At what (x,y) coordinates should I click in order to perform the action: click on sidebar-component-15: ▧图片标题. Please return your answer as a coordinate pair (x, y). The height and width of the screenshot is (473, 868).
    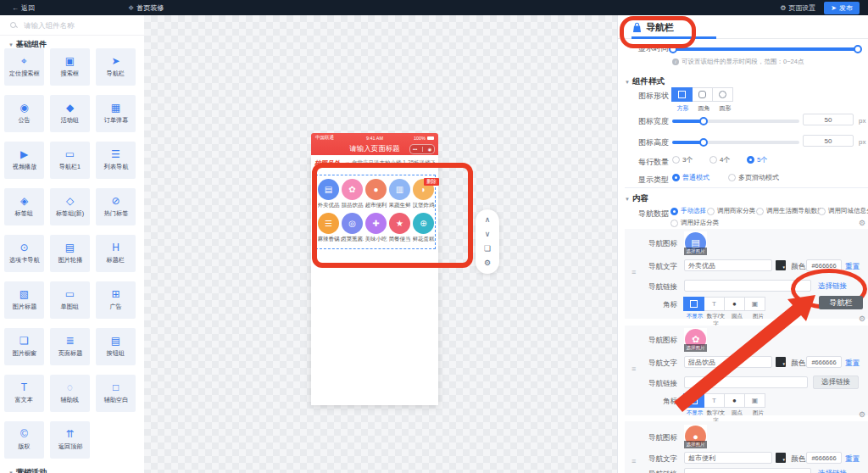
    Looking at the image, I should click on (24, 300).